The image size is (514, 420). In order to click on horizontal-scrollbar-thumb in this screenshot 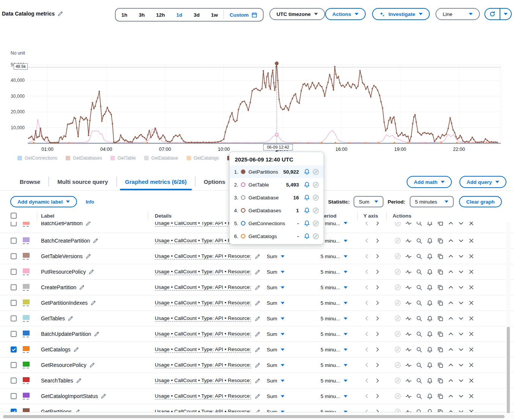, I will do `click(254, 417)`.